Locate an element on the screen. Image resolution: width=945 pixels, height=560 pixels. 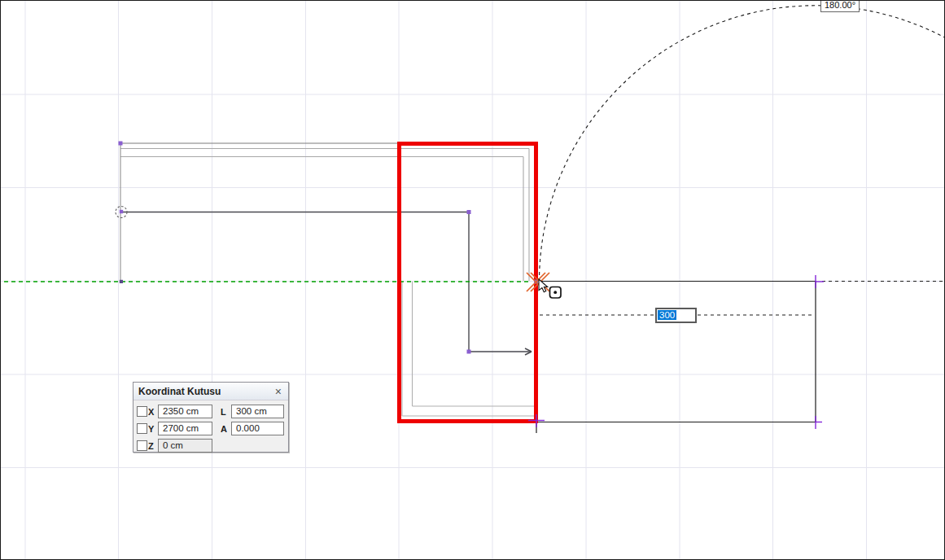
current-wall-axes is located at coordinates (741, 358).